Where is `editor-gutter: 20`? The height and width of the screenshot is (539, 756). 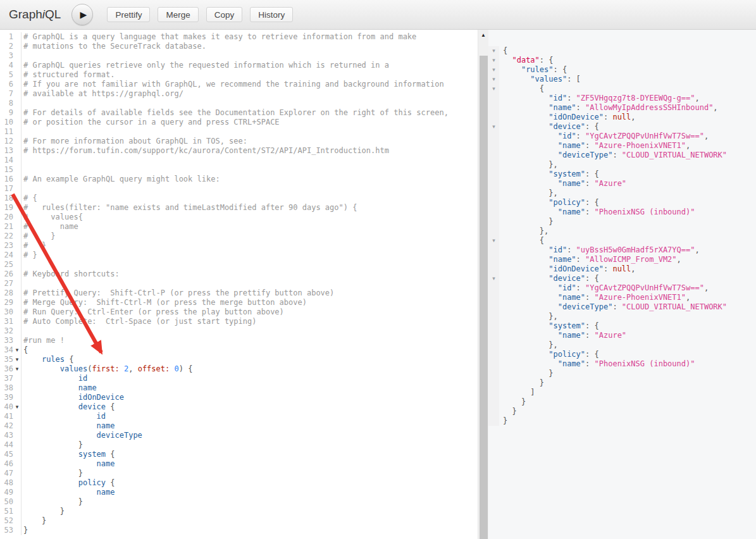
editor-gutter: 20 is located at coordinates (11, 218).